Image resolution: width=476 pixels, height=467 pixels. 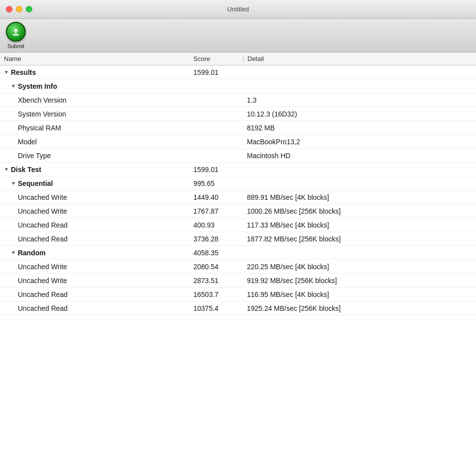 What do you see at coordinates (359, 100) in the screenshot?
I see `row-detail-value: 1.3` at bounding box center [359, 100].